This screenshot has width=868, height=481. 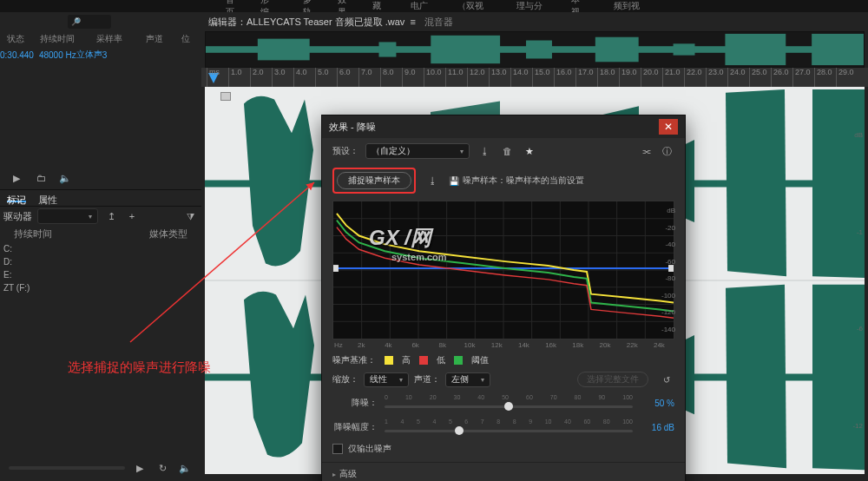 What do you see at coordinates (474, 6) in the screenshot?
I see `menu-item: 批处理（双视图）` at bounding box center [474, 6].